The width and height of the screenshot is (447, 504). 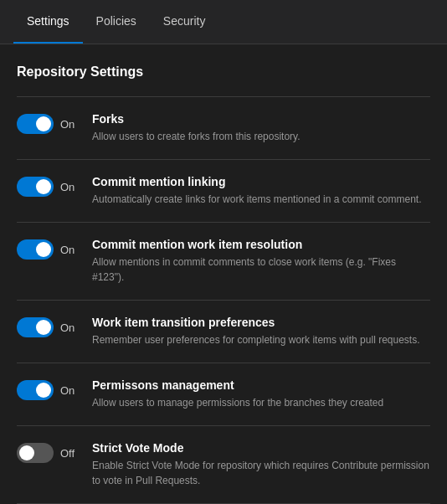 What do you see at coordinates (54, 186) in the screenshot?
I see `toggle-container-commit-linking: On` at bounding box center [54, 186].